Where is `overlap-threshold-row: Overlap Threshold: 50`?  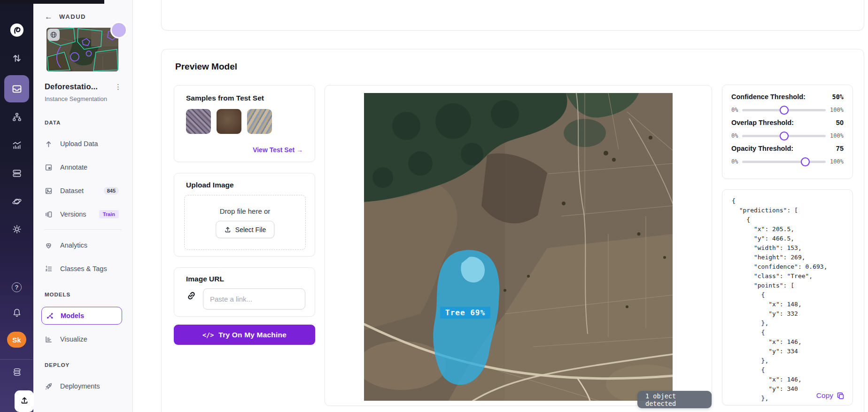 overlap-threshold-row: Overlap Threshold: 50 is located at coordinates (787, 123).